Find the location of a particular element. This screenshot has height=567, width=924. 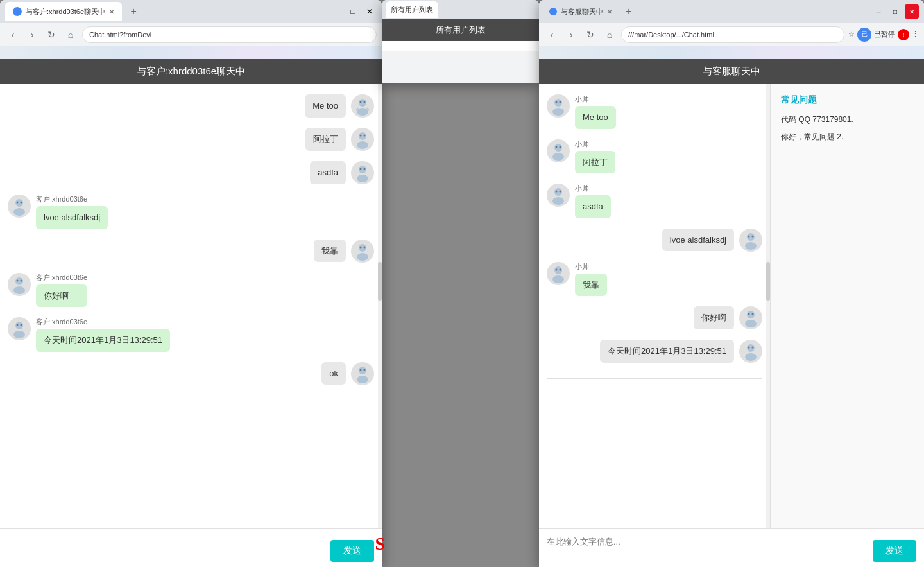

send-button-1: 发送 is located at coordinates (352, 551).